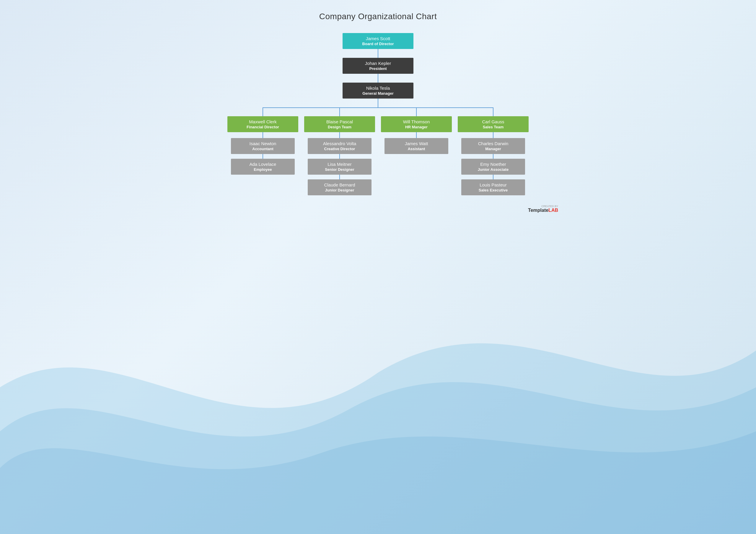 The image size is (756, 534). I want to click on watt-name: James Watt, so click(416, 143).